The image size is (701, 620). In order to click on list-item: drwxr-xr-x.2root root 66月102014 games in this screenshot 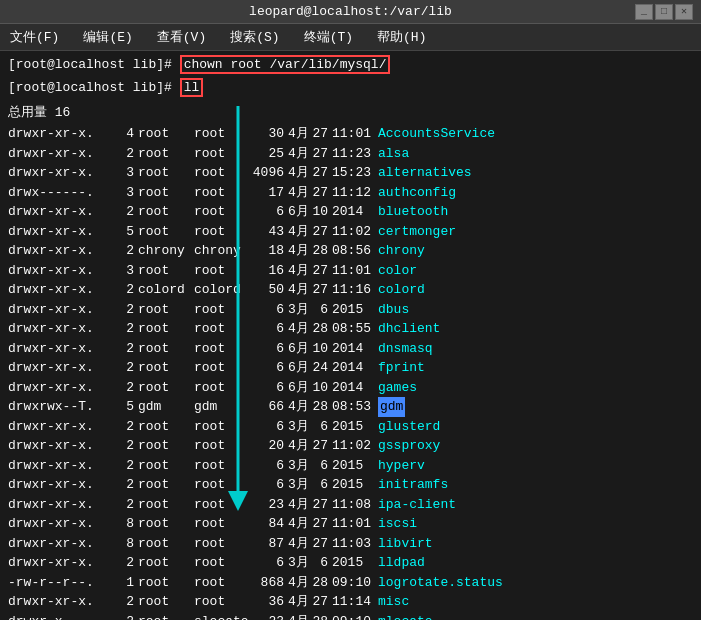, I will do `click(350, 388)`.